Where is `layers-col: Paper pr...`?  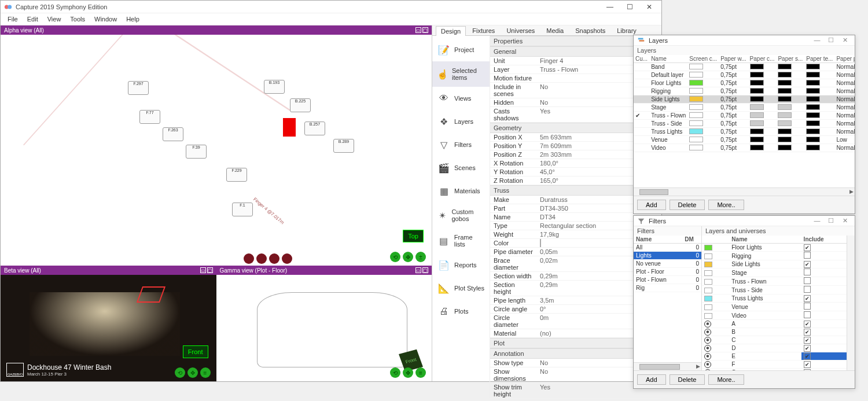
layers-col: Paper pr... is located at coordinates (845, 59).